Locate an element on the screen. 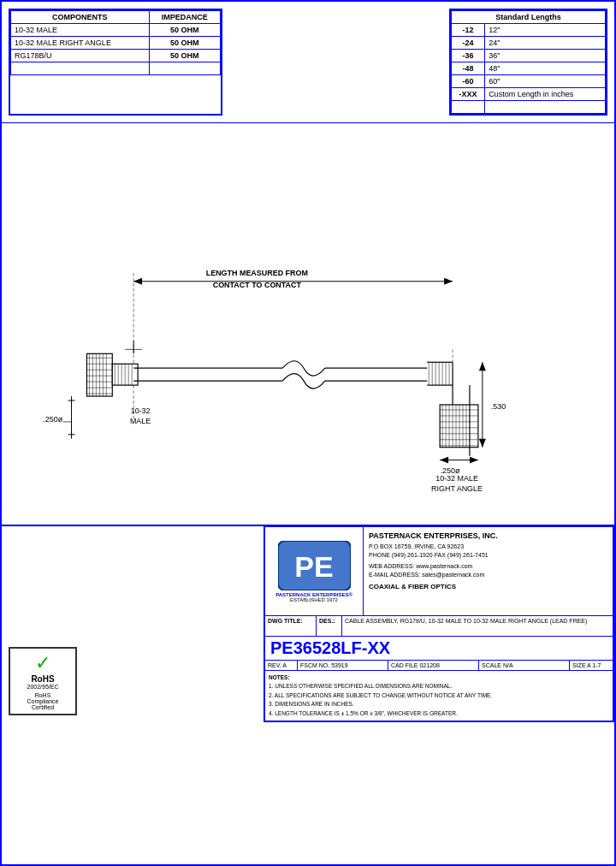  list-item: -60 60" is located at coordinates (529, 82).